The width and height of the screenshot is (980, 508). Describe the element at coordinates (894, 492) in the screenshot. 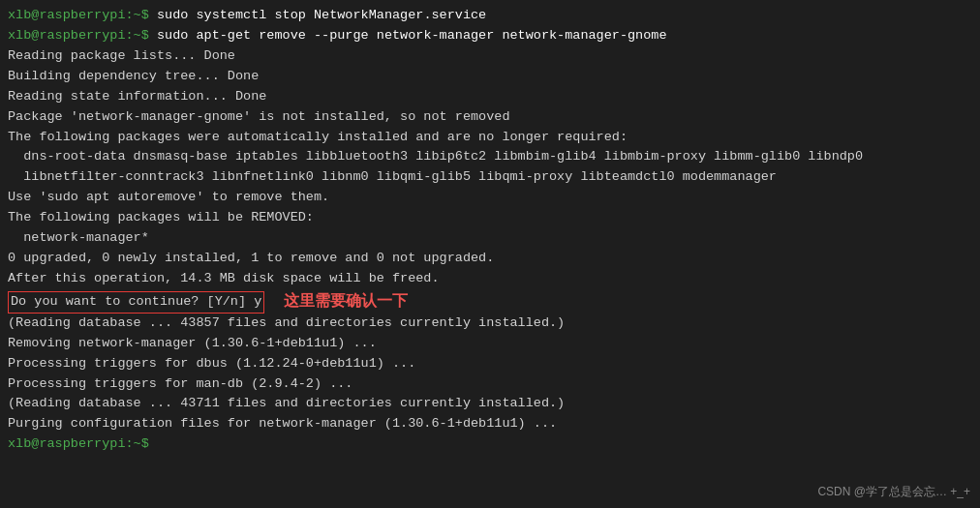

I see `watermark: CSDN @学了总是会忘… +_+` at that location.